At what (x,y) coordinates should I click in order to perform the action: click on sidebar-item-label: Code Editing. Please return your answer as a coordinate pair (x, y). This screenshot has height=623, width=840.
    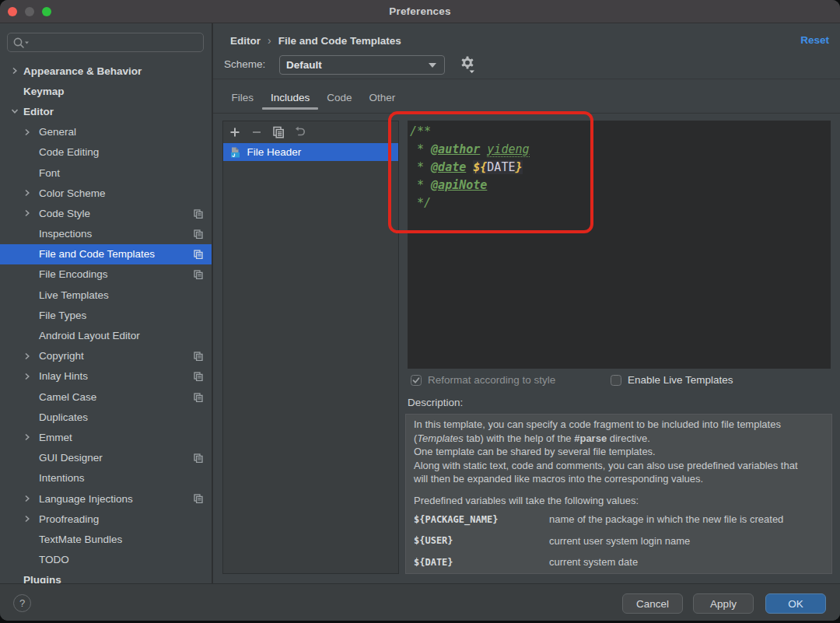
    Looking at the image, I should click on (68, 152).